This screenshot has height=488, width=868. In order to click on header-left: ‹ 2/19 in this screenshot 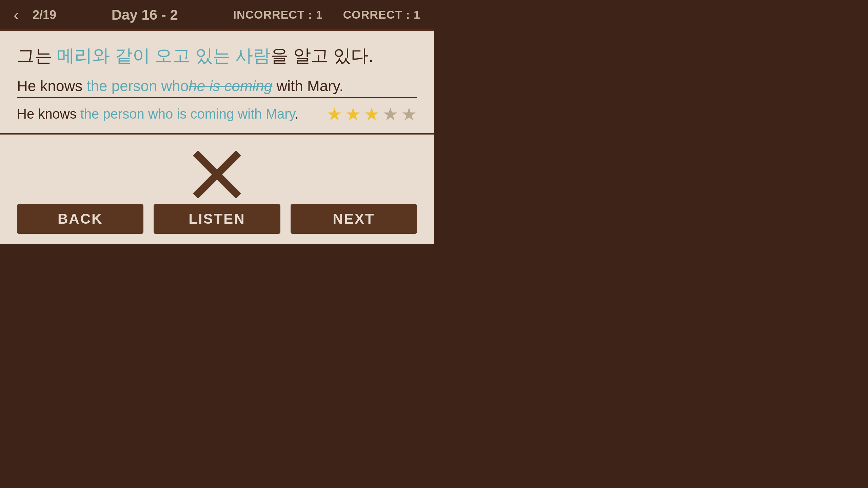, I will do `click(35, 15)`.